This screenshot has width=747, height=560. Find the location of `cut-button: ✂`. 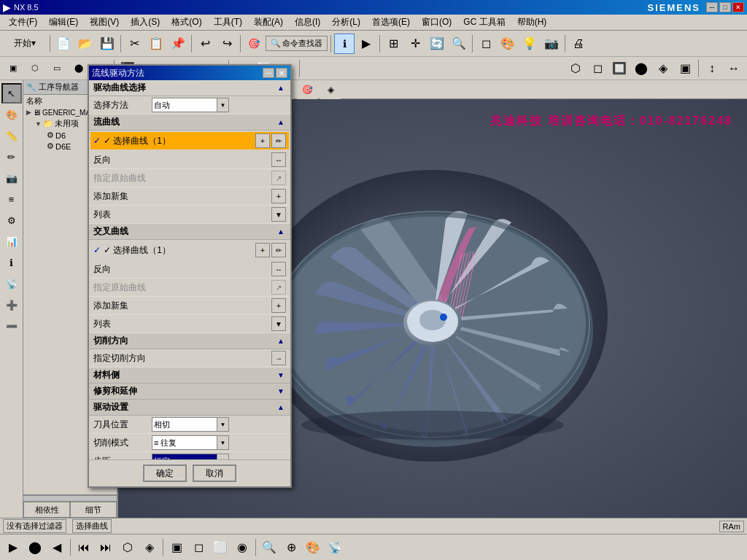

cut-button: ✂ is located at coordinates (134, 44).